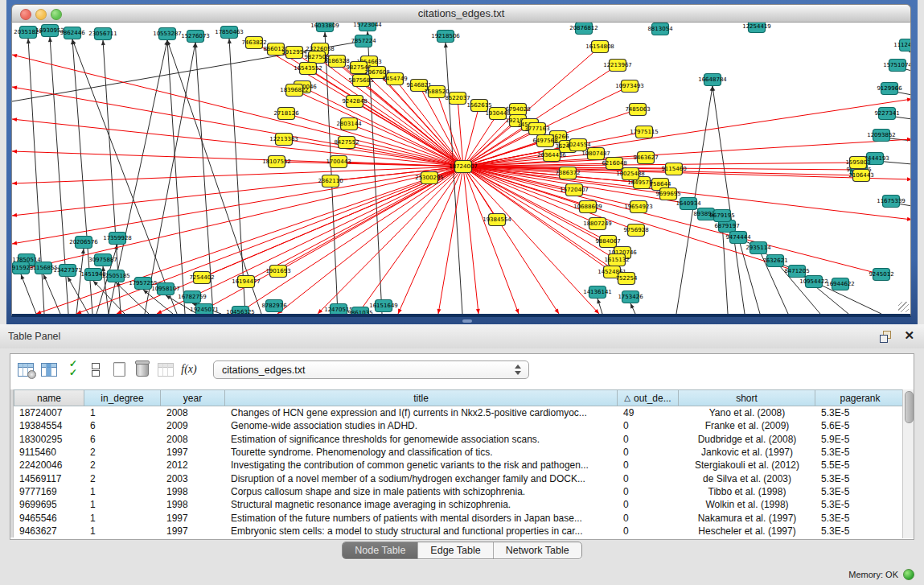 The image size is (924, 585). I want to click on table-cell: 9115460, so click(49, 452).